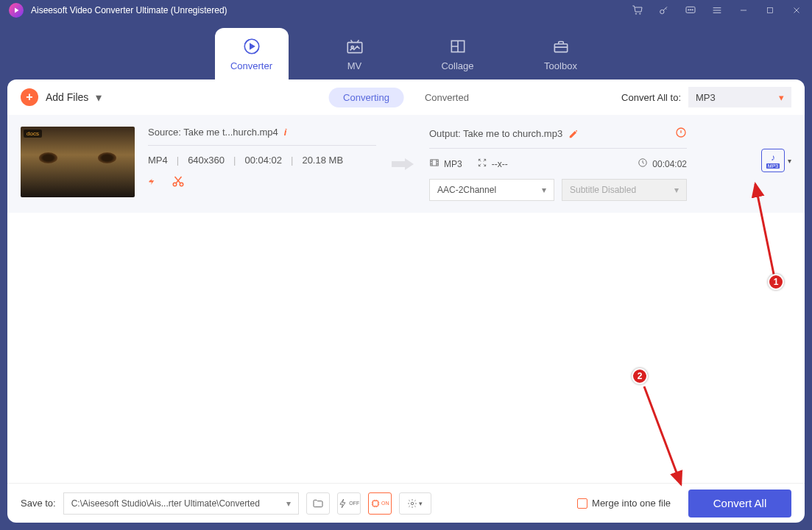 This screenshot has height=530, width=812. Describe the element at coordinates (500, 164) in the screenshot. I see `output-resolution: --x--` at that location.